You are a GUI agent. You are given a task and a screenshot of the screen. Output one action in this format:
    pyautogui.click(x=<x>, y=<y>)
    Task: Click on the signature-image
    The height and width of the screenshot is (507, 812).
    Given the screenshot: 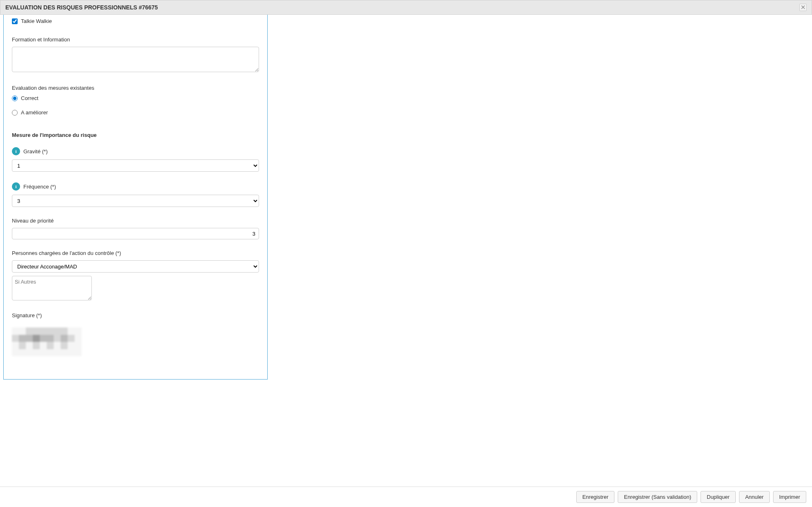 What is the action you would take?
    pyautogui.click(x=47, y=342)
    